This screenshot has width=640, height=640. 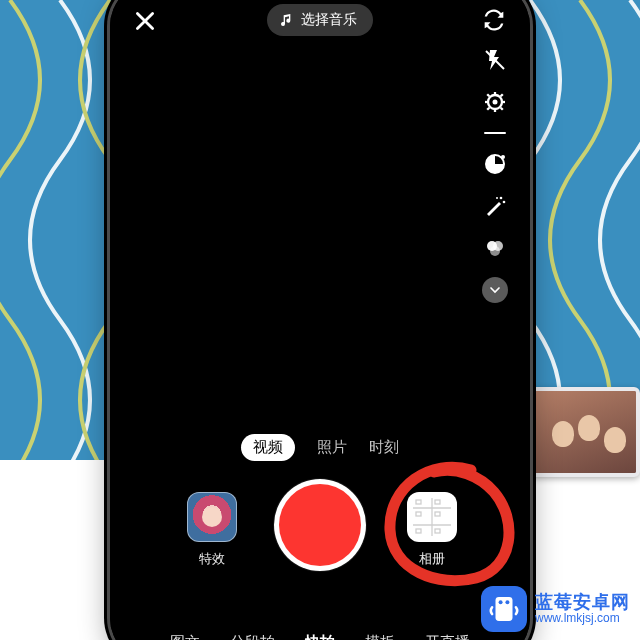 I want to click on site-watermark: 蓝莓安卓网 www.lmkjsj.com, so click(x=556, y=609).